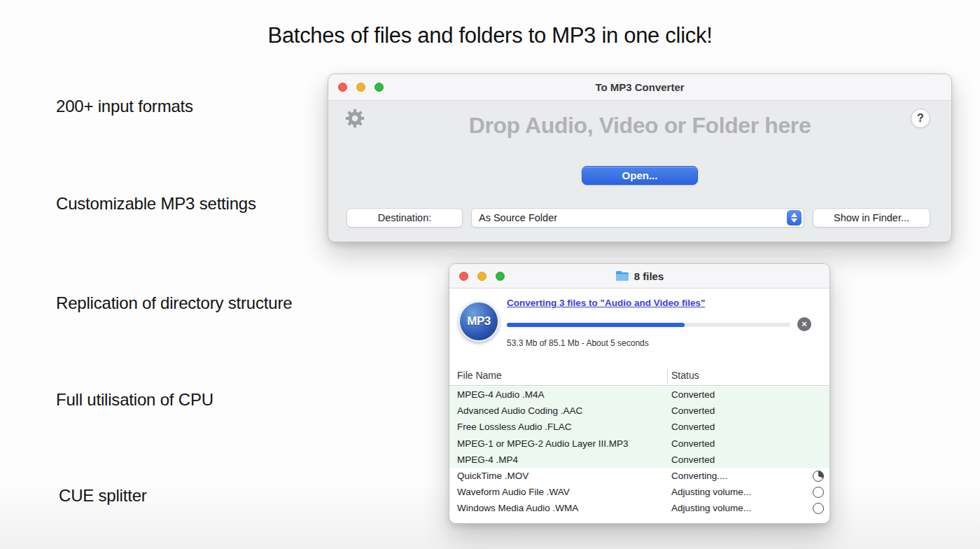  I want to click on progress-titlebar: 8 files, so click(640, 276).